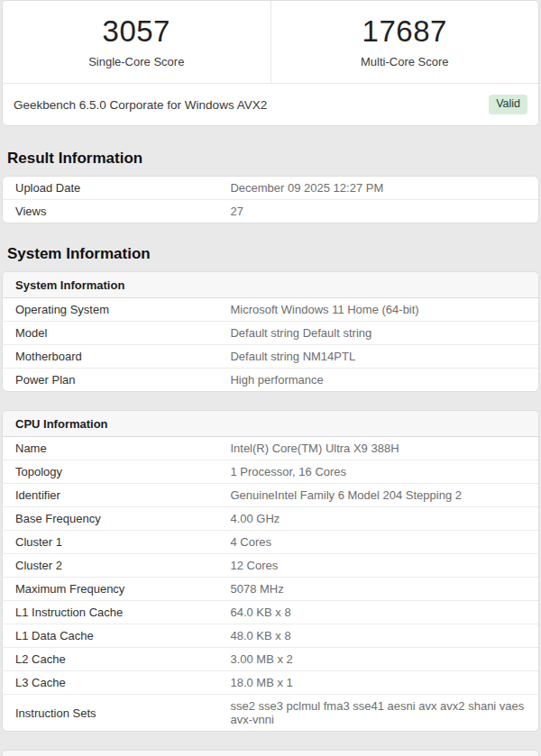 The width and height of the screenshot is (541, 756). I want to click on single-core-score-value: 3057, so click(137, 32).